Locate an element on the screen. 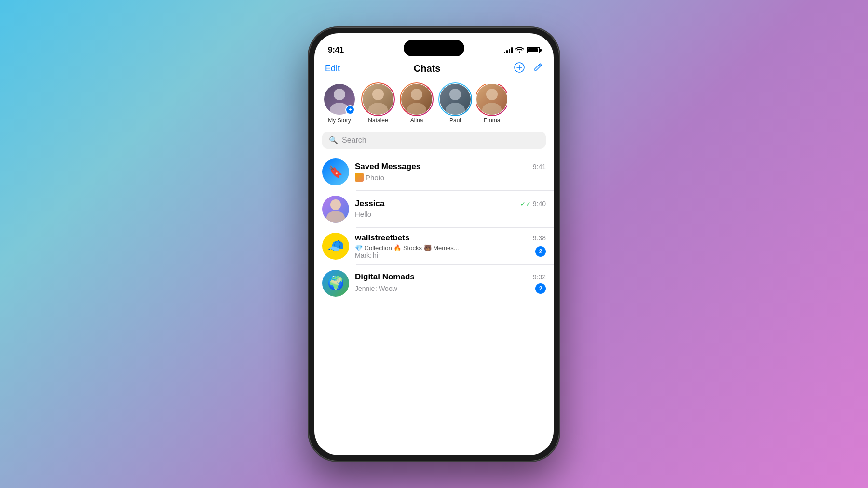 The image size is (868, 488). saved-messages-name: Saved Messages is located at coordinates (388, 167).